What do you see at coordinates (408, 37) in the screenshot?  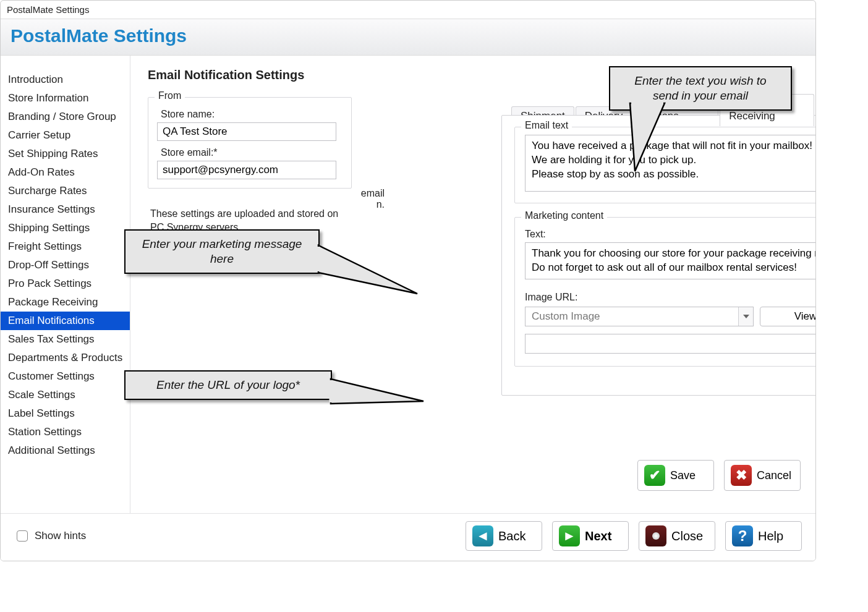 I see `header-band: PostalMate Settings` at bounding box center [408, 37].